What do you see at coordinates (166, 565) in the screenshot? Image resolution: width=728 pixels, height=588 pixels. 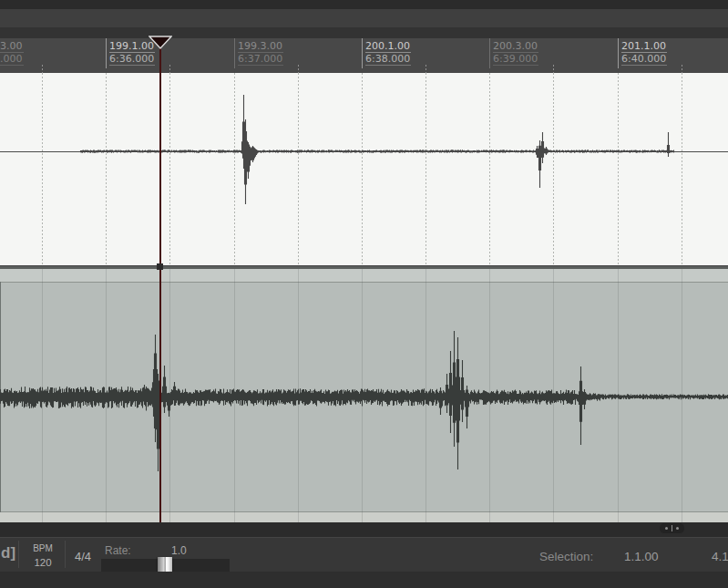 I see `rate-slider` at bounding box center [166, 565].